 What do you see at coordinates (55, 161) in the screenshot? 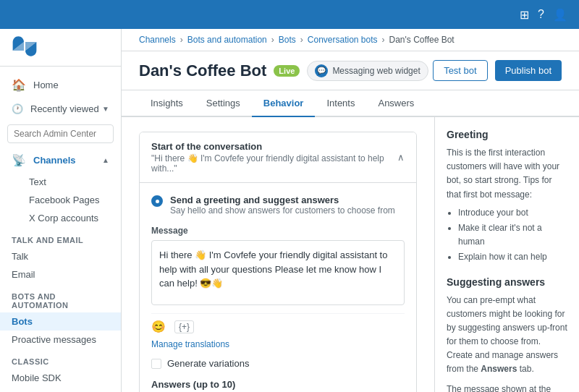
I see `channels-label: Channels` at bounding box center [55, 161].